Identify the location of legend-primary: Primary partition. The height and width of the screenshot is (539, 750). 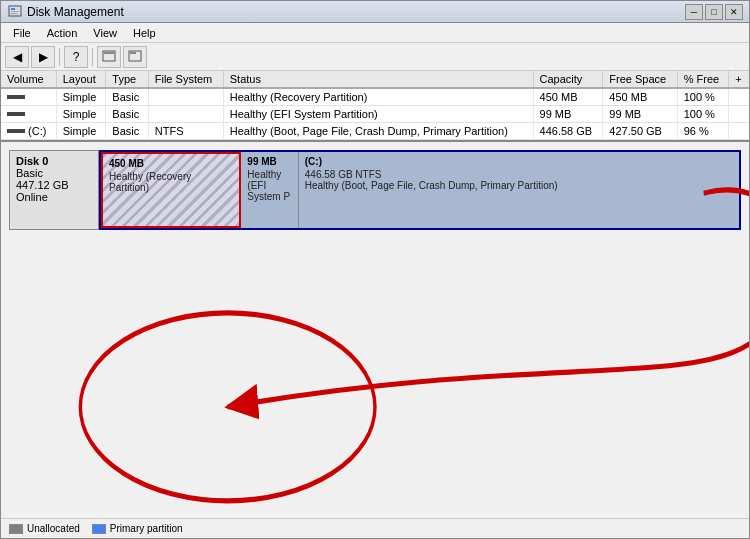
(138, 528).